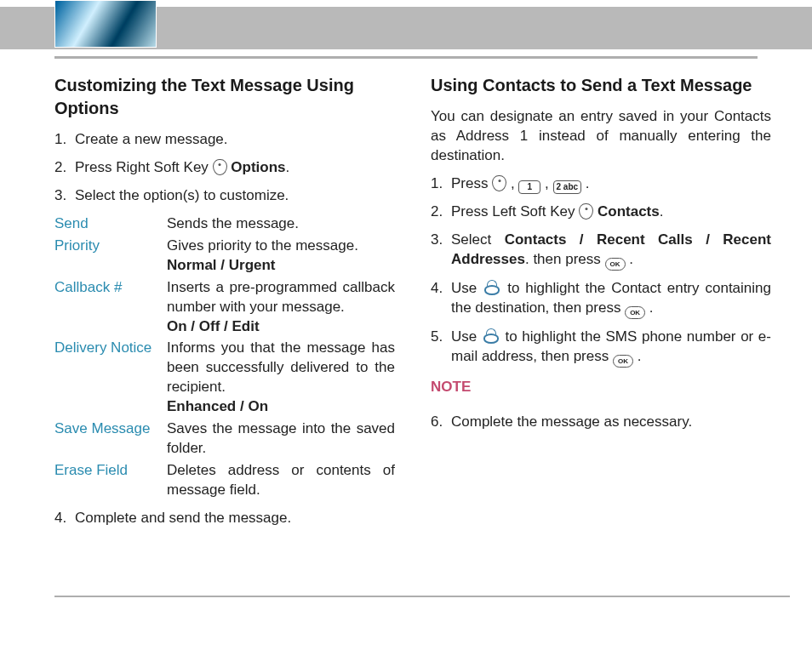  Describe the element at coordinates (111, 225) in the screenshot. I see `option-label: Send` at that location.